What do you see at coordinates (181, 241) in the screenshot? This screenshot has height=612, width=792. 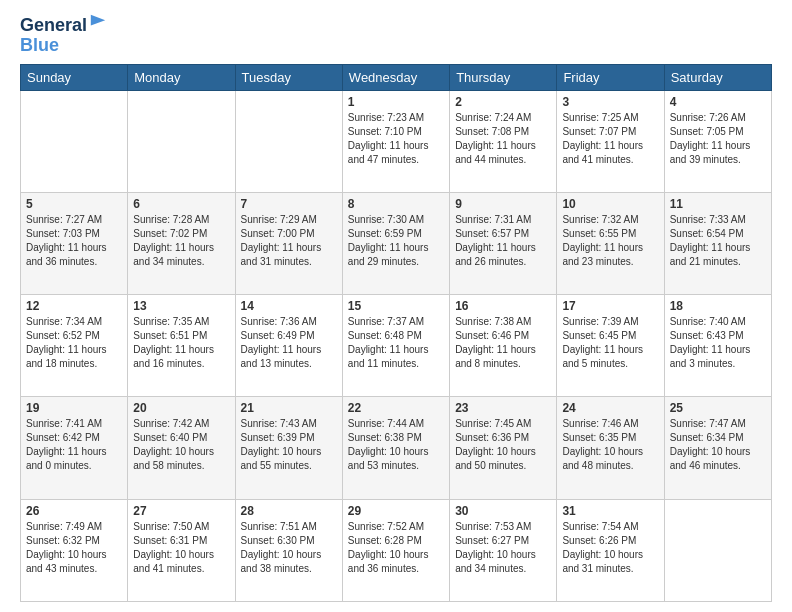 I see `day-info: Sunrise: 7:28 AM Sunset: 7:02 PM Dayligh…` at bounding box center [181, 241].